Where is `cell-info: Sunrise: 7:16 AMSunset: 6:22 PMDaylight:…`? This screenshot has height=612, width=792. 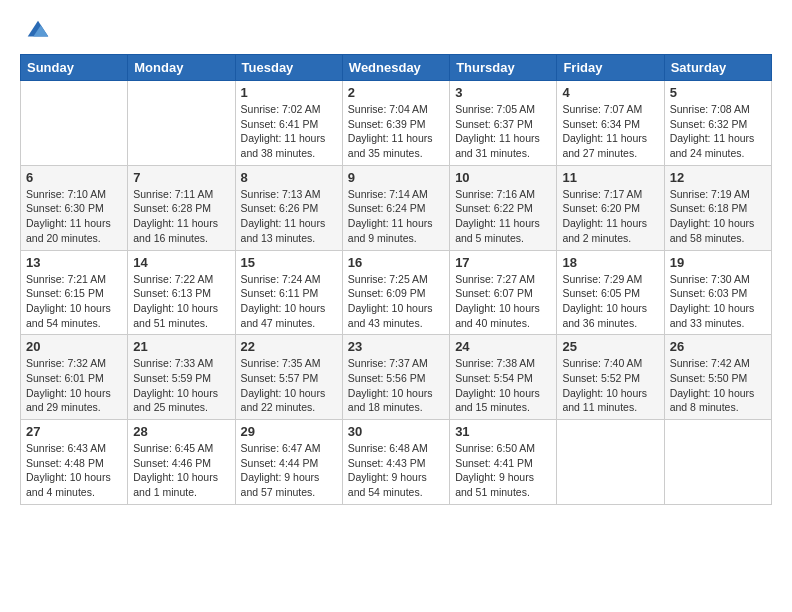 cell-info: Sunrise: 7:16 AMSunset: 6:22 PMDaylight:… is located at coordinates (503, 216).